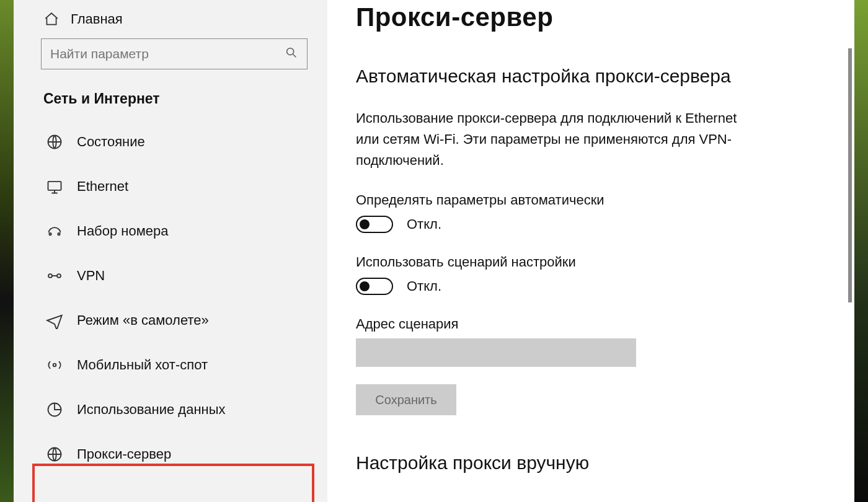 This screenshot has height=502, width=868. I want to click on sidebar-item-dialup: Набор номера, so click(170, 231).